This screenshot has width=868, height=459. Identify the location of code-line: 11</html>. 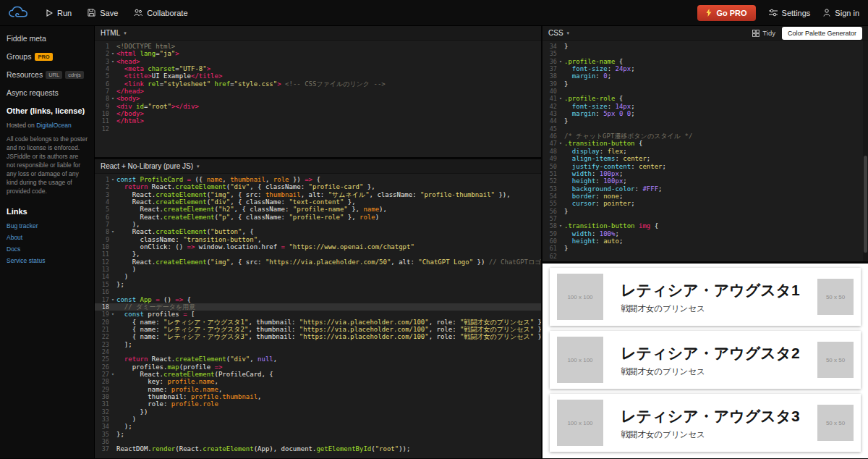
(318, 121).